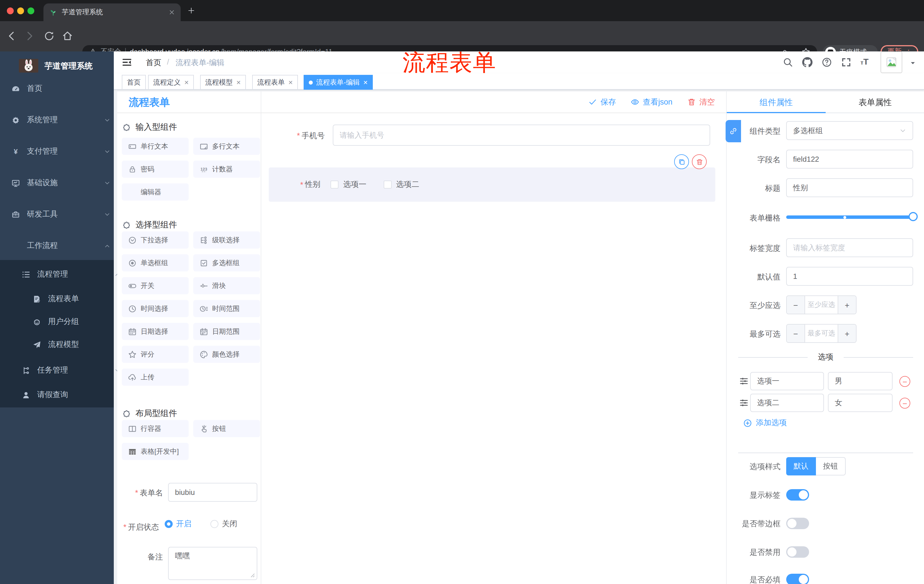 This screenshot has width=924, height=584. I want to click on field-name-input: field122, so click(850, 159).